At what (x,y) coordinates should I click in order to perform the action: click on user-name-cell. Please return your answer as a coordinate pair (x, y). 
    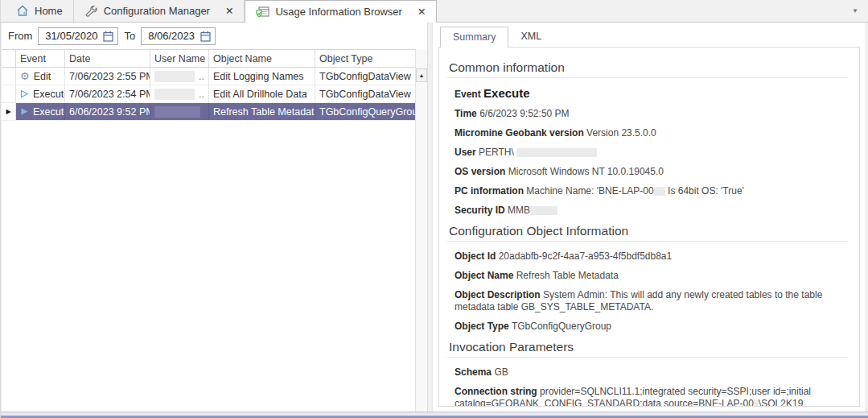
    Looking at the image, I should click on (180, 111).